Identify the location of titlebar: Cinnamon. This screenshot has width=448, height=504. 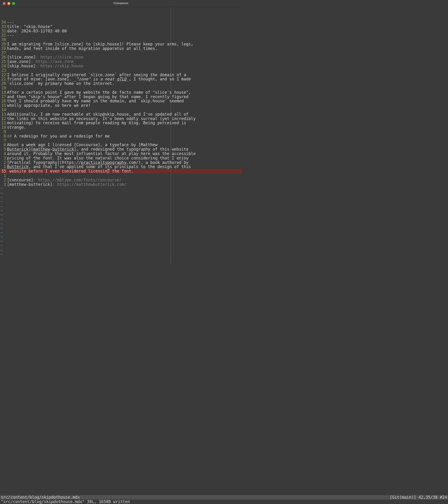
(121, 3).